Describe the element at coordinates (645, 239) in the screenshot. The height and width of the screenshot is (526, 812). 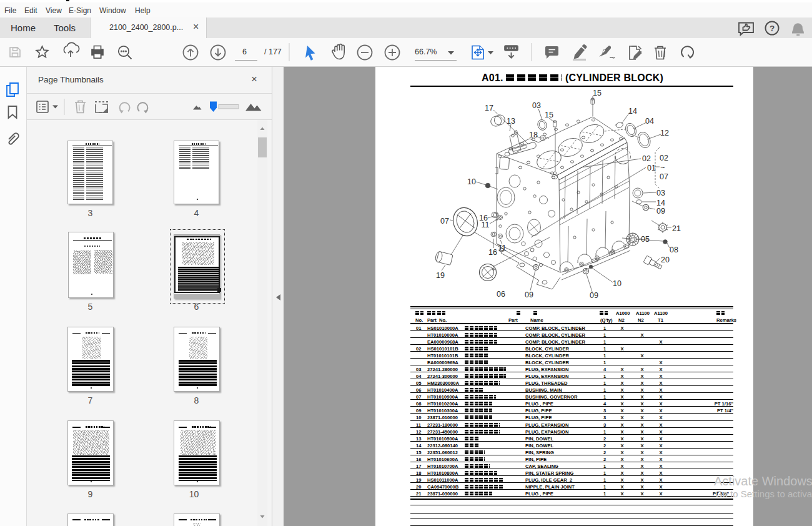
I see `svg-text: 05` at that location.